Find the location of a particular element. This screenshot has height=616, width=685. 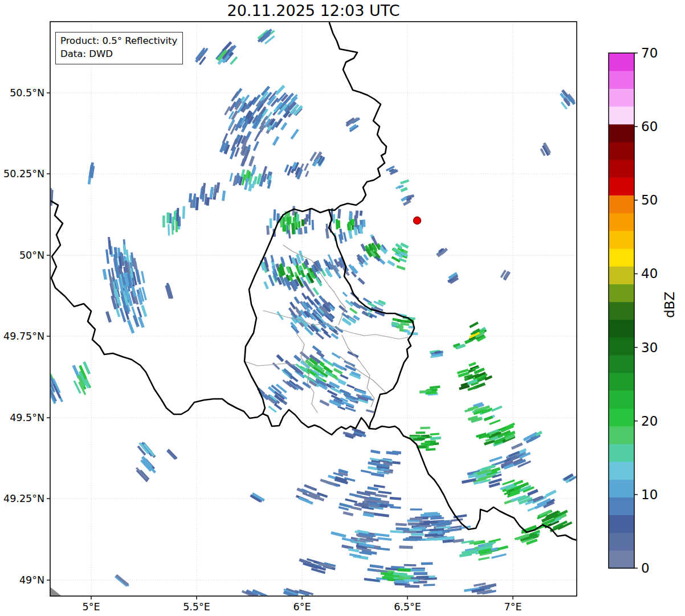

y-tick-label: 50°N is located at coordinates (32, 255).